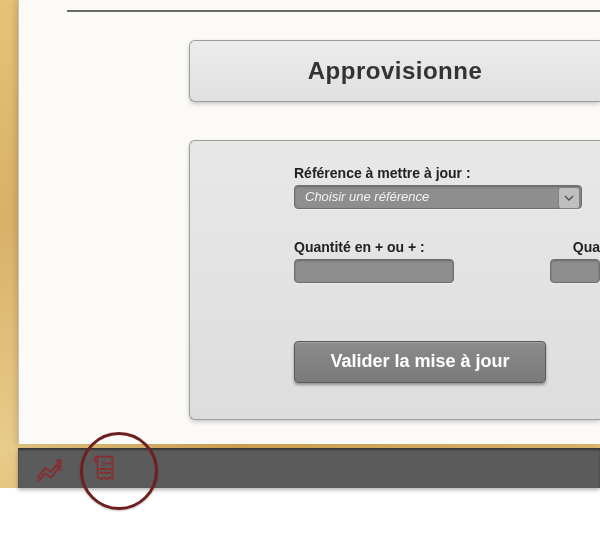 The height and width of the screenshot is (534, 600). Describe the element at coordinates (309, 468) in the screenshot. I see `bottom-taskbar: $` at that location.